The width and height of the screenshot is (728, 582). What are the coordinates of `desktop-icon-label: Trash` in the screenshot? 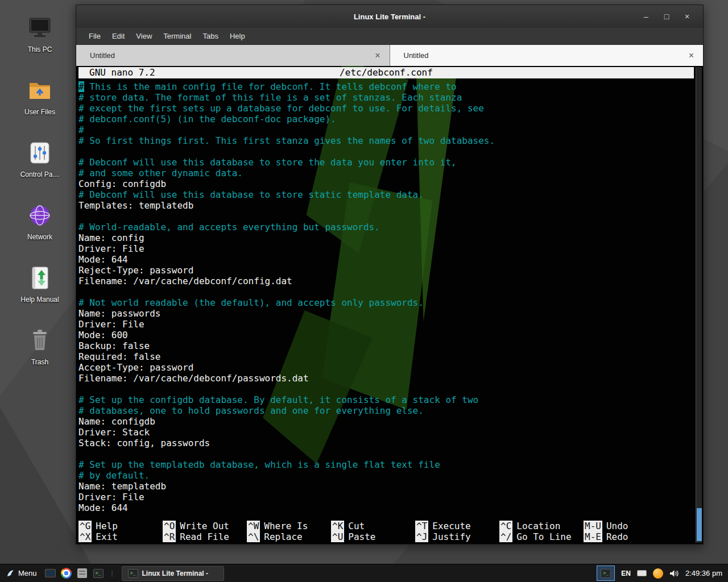 It's located at (40, 363).